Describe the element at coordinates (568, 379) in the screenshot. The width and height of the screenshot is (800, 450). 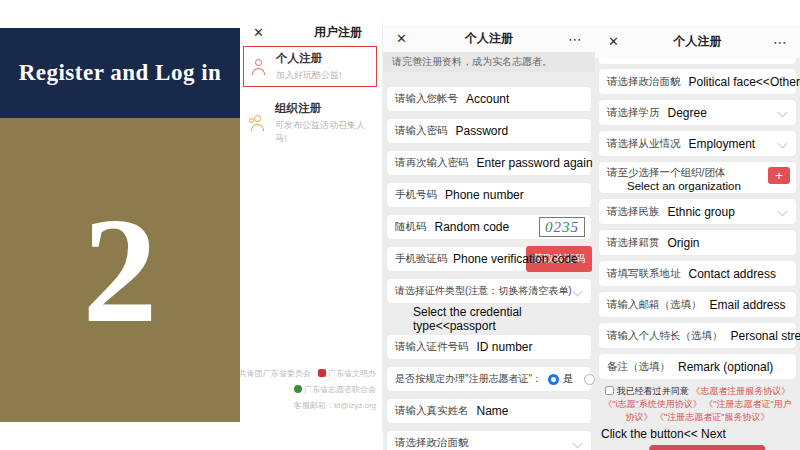
I see `radio-yes-label: 是` at that location.